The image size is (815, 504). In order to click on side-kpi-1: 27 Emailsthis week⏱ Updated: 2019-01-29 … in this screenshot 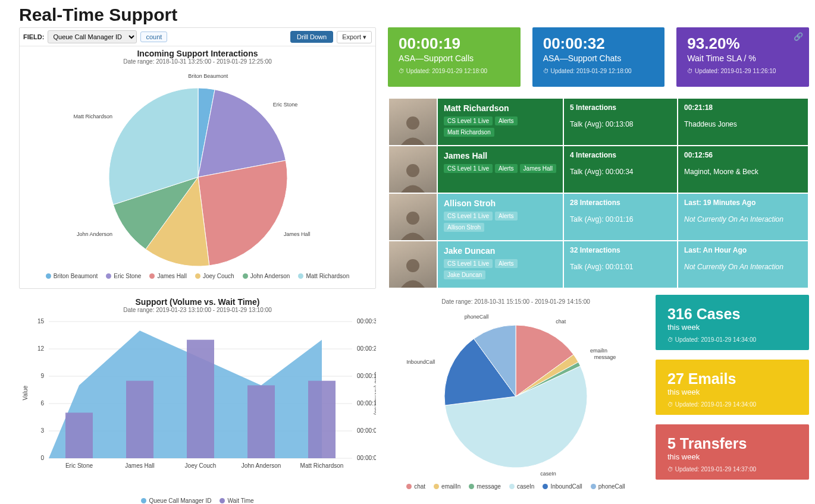, I will do `click(732, 388)`.